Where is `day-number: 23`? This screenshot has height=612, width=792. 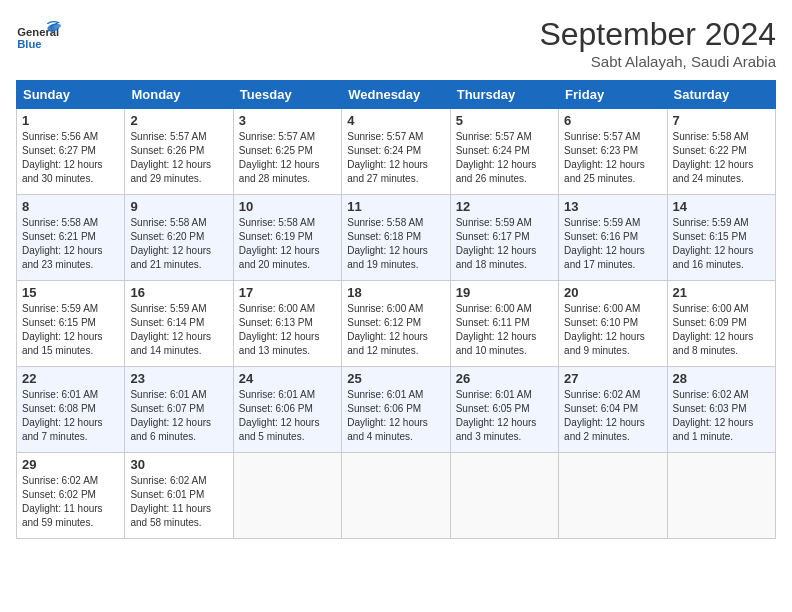
day-number: 23 is located at coordinates (178, 378).